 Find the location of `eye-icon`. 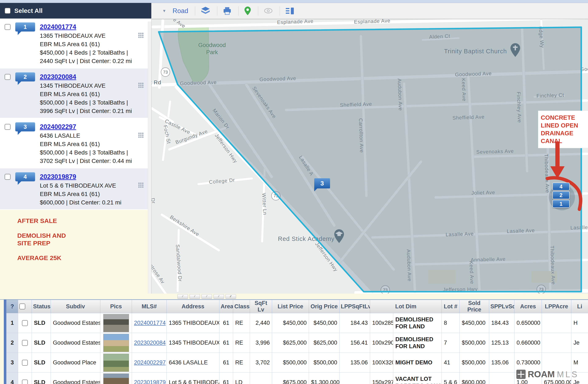

eye-icon is located at coordinates (268, 11).